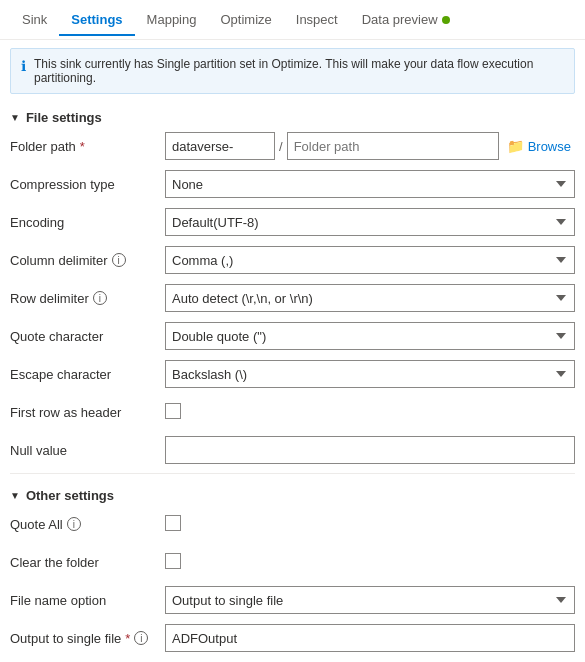 This screenshot has width=585, height=662. I want to click on first-row-header-label: First row as header, so click(88, 412).